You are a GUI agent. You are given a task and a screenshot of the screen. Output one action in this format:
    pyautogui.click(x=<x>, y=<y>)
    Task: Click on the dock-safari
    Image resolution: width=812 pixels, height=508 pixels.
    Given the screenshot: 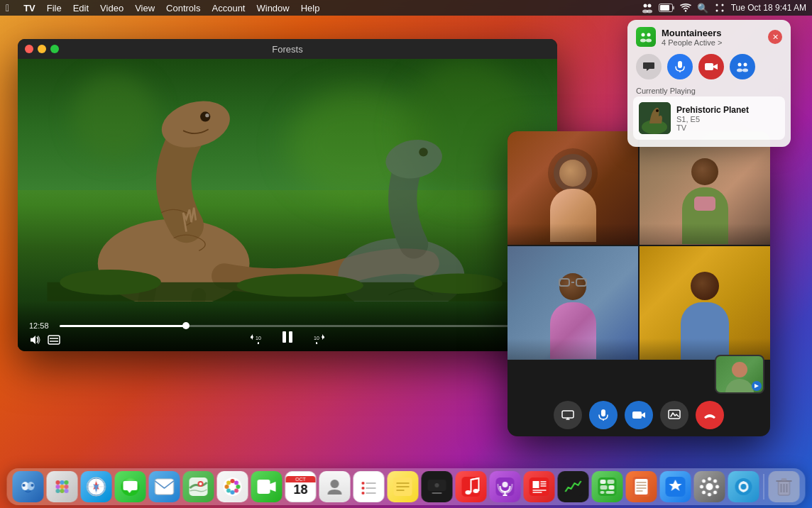 What is the action you would take?
    pyautogui.click(x=97, y=487)
    